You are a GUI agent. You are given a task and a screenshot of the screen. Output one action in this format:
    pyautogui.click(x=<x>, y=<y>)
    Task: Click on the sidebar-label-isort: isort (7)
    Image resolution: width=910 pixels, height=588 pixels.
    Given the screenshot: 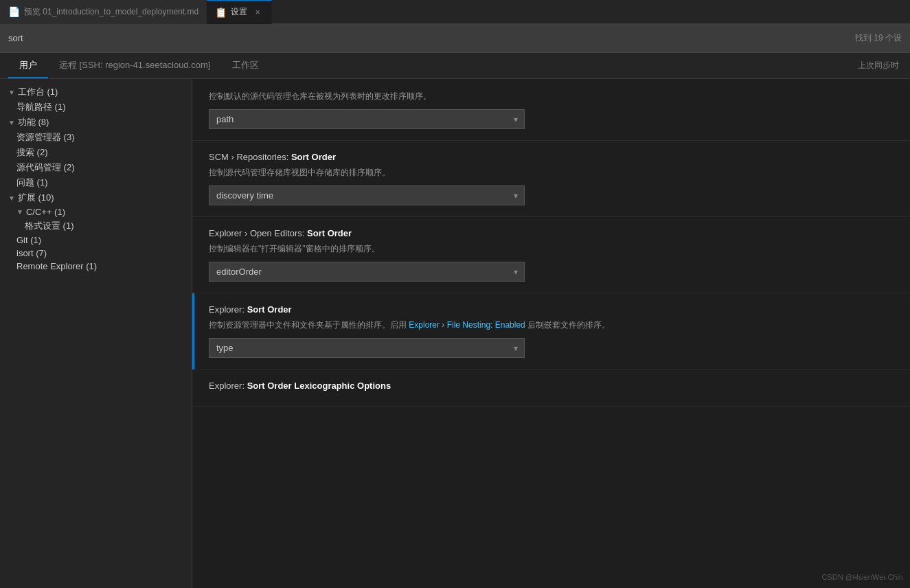 What is the action you would take?
    pyautogui.click(x=32, y=253)
    